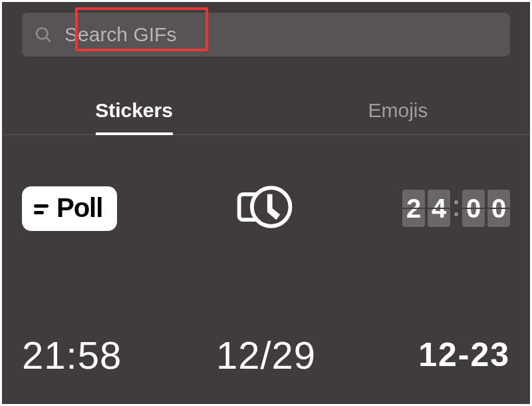 The height and width of the screenshot is (406, 532). I want to click on sticker-date-12-23: 12-23, so click(428, 355).